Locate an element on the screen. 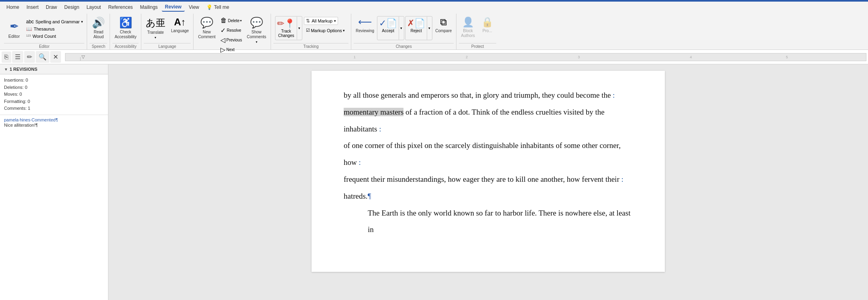 Image resolution: width=868 pixels, height=300 pixels. protect-icon: 🔒 is located at coordinates (487, 22).